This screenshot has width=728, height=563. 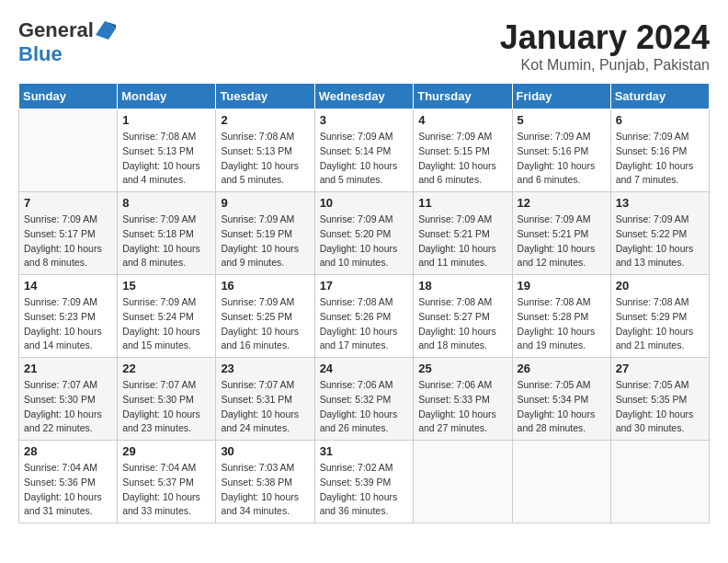 What do you see at coordinates (265, 407) in the screenshot?
I see `sun-info: Sunrise: 7:07 AMSunset: 5:31 PMDaylight:…` at bounding box center [265, 407].